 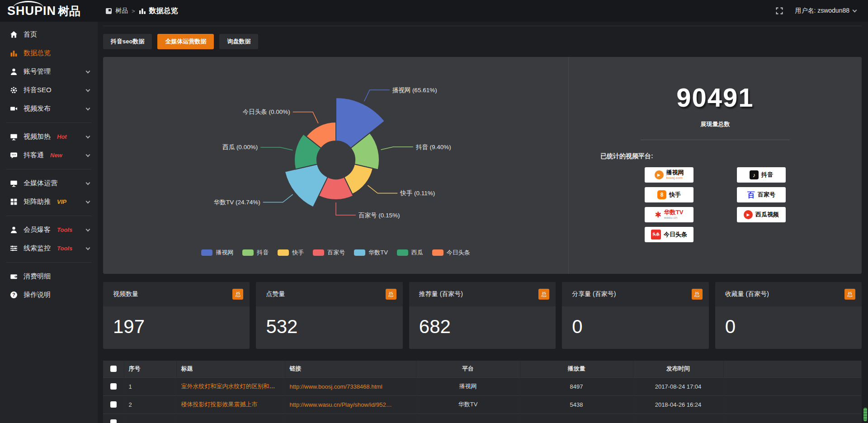 What do you see at coordinates (451, 253) in the screenshot?
I see `legend-item-今日头条: 今日头条` at bounding box center [451, 253].